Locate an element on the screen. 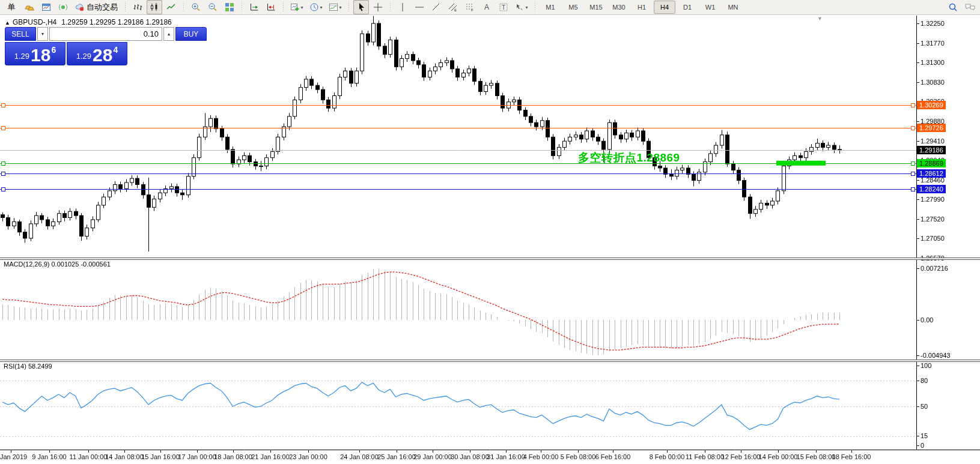  bar-chart-icon is located at coordinates (138, 7).